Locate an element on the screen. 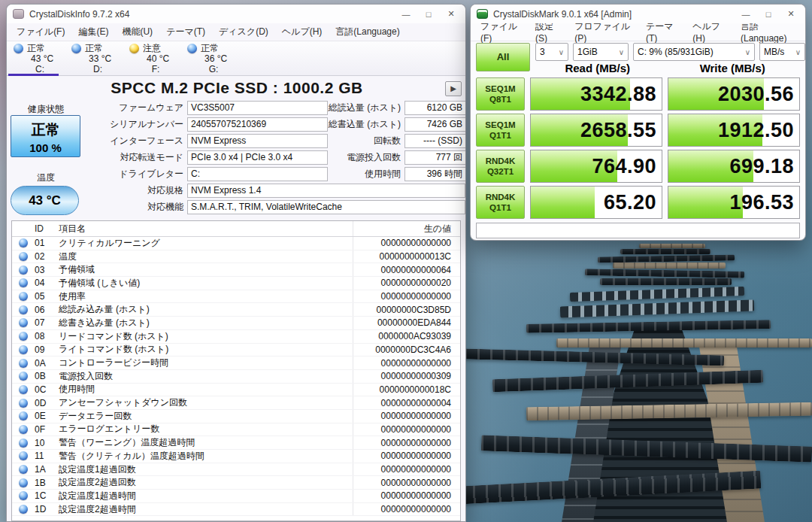 This screenshot has height=522, width=812. smart-name: 警告（ワーニング）温度超過時間 is located at coordinates (206, 442).